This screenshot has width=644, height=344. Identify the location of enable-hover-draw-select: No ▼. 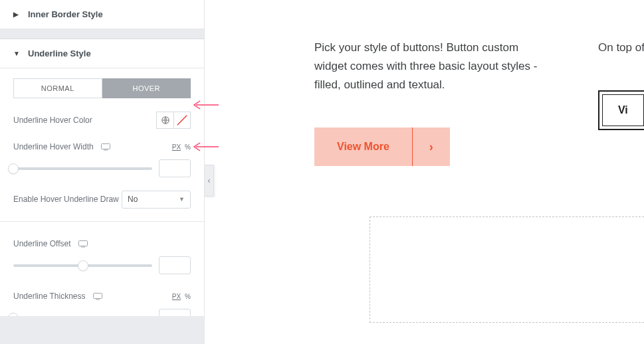
(156, 199).